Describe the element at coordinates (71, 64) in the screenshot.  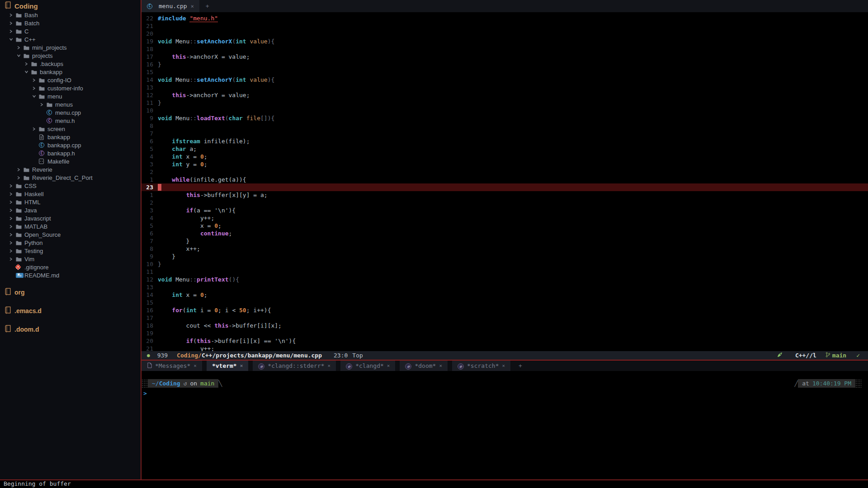
I see `tree-item--backups: .backups` at that location.